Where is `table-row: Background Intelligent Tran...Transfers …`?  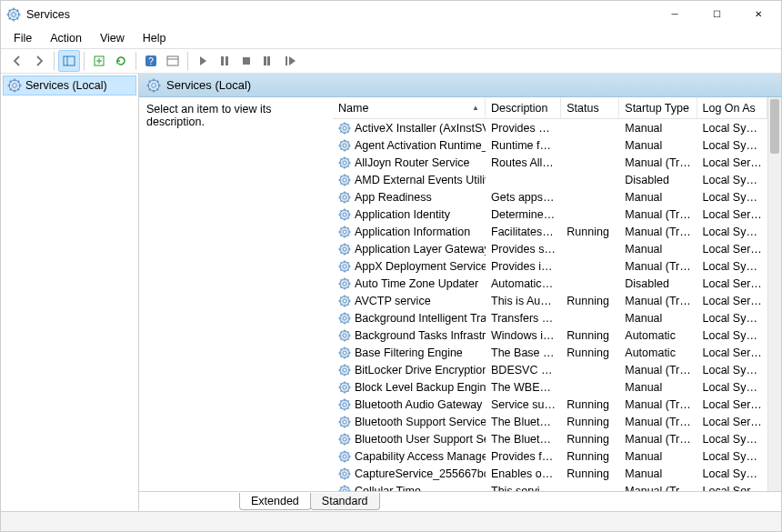
table-row: Background Intelligent Tran...Transfers … is located at coordinates (550, 318).